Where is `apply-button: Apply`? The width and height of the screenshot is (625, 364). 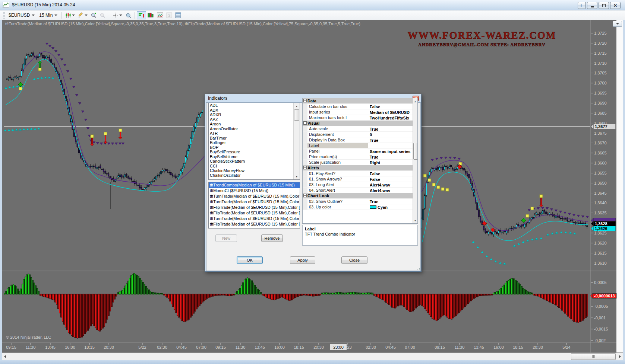
apply-button: Apply is located at coordinates (303, 260).